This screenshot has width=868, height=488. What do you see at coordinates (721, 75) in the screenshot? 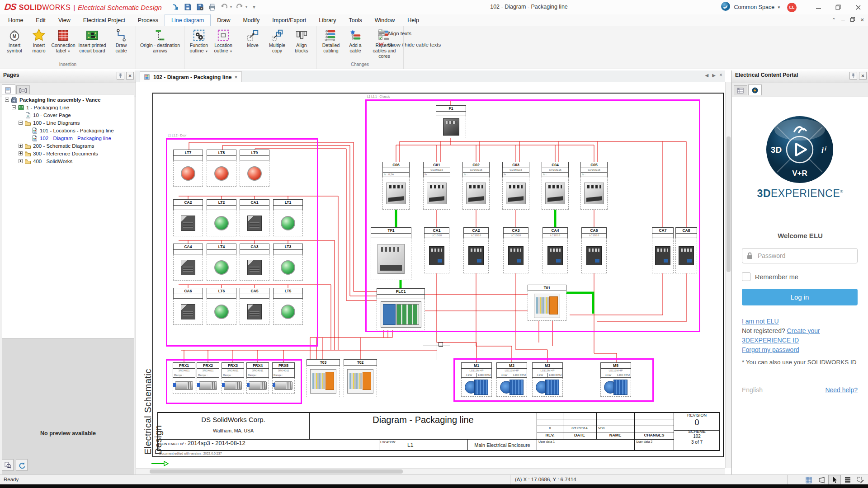
I see `tab-close-all-icon: ×` at bounding box center [721, 75].